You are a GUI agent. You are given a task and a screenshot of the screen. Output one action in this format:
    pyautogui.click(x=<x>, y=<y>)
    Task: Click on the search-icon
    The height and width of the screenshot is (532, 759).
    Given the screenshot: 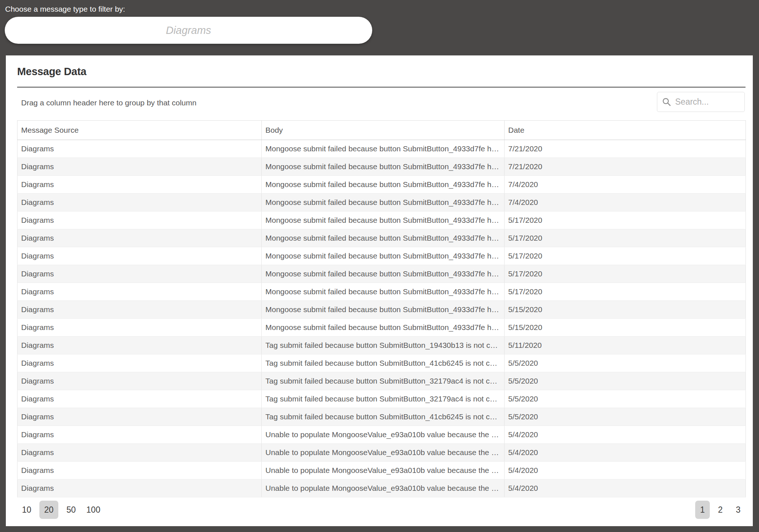 What is the action you would take?
    pyautogui.click(x=666, y=102)
    